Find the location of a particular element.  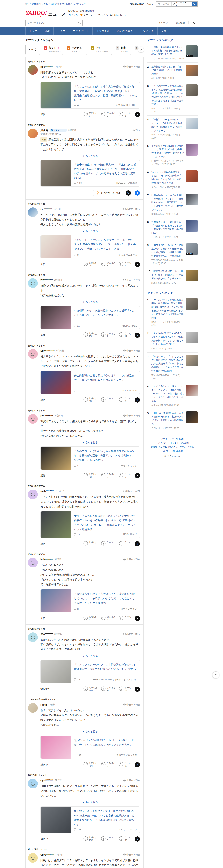

username: kab******** is located at coordinates (47, 559).